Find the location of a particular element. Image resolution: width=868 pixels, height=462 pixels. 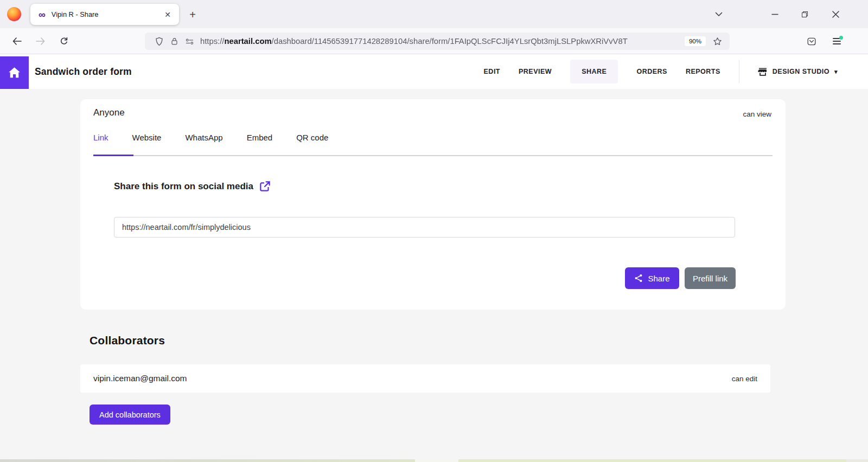

below-fold-strip-gap is located at coordinates (437, 461).